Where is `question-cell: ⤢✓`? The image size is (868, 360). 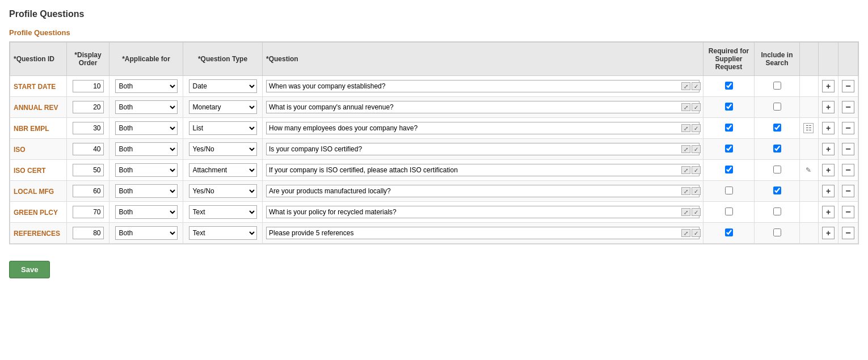
question-cell: ⤢✓ is located at coordinates (483, 86).